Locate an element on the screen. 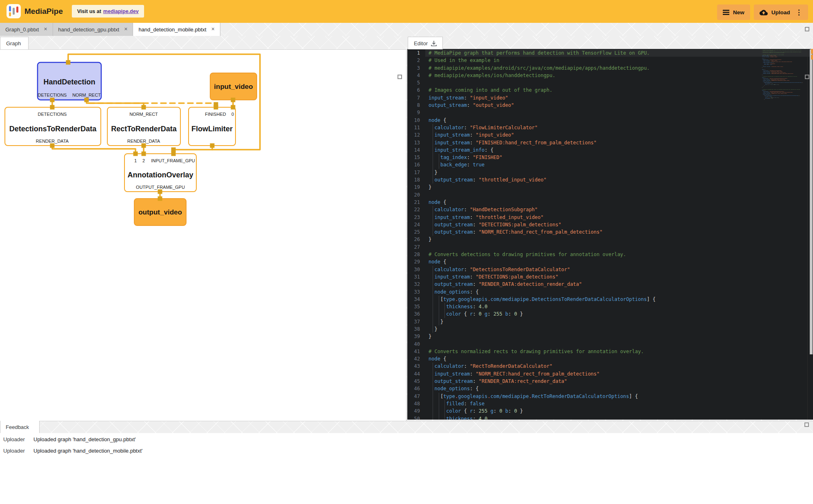 The height and width of the screenshot is (504, 813). code-line: 20 is located at coordinates (610, 195).